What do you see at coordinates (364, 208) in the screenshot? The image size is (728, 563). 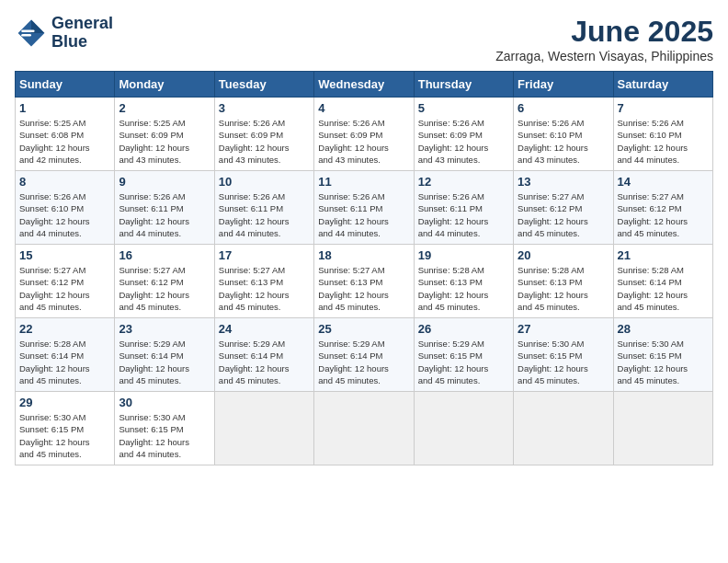 I see `calendar-cell: 11 Sunrise: 5:26 AMSunset: 6:11 PMDaylig…` at bounding box center [364, 208].